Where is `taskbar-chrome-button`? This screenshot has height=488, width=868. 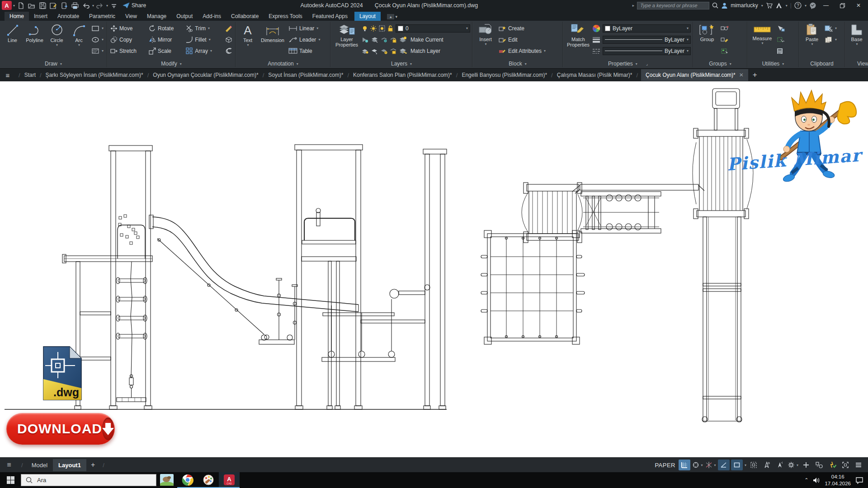
taskbar-chrome-button is located at coordinates (188, 480).